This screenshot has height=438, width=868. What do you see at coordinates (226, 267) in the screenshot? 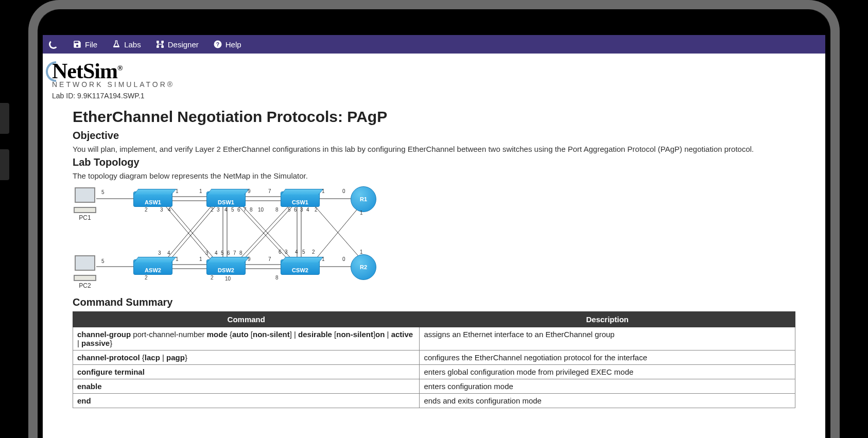
I see `dsw2-device: DSW2` at bounding box center [226, 267].